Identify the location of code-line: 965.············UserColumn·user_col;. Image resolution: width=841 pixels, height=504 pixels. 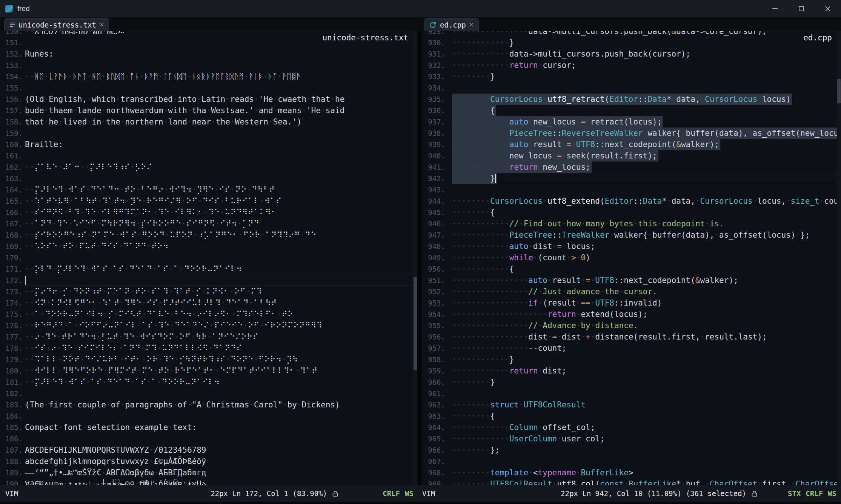
(629, 439).